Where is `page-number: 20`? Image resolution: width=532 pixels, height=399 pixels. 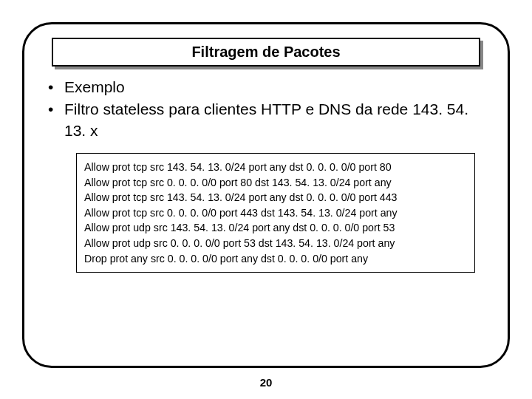 page-number: 20 is located at coordinates (266, 383).